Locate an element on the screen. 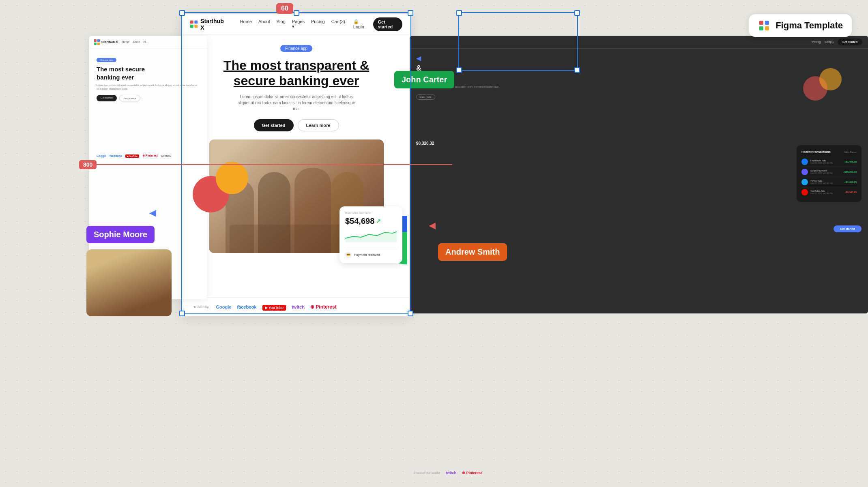 The width and height of the screenshot is (868, 487). right-learn-btn: learn more is located at coordinates (426, 97).